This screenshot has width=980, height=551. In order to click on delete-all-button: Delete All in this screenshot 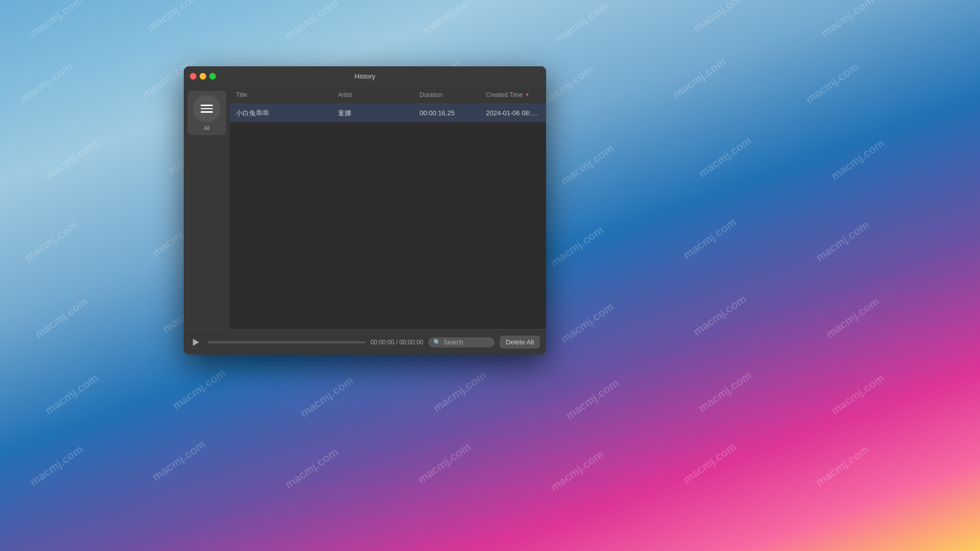, I will do `click(520, 342)`.